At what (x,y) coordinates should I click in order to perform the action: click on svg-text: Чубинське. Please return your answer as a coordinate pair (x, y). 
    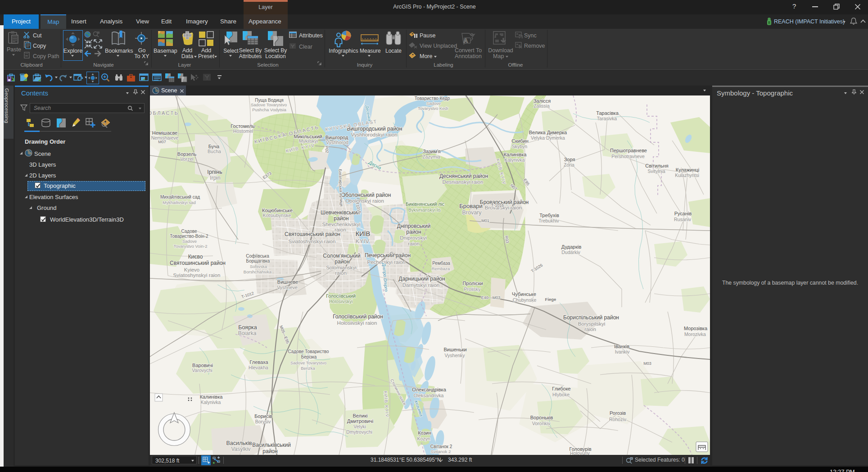
    Looking at the image, I should click on (524, 294).